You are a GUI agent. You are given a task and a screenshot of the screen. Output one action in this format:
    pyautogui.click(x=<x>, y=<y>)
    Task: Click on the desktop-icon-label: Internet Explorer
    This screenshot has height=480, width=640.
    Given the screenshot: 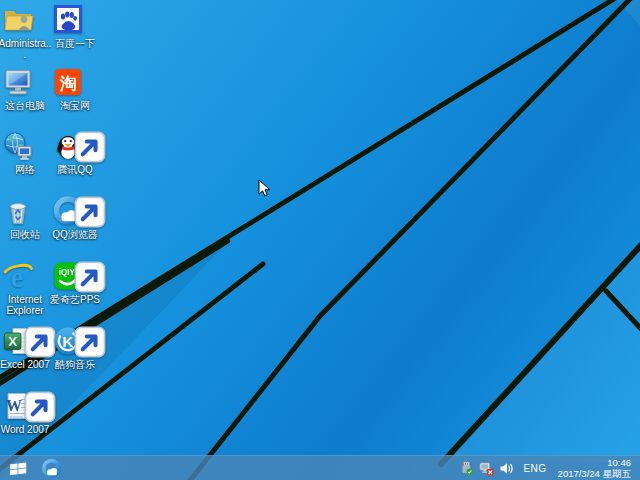 What is the action you would take?
    pyautogui.click(x=26, y=305)
    